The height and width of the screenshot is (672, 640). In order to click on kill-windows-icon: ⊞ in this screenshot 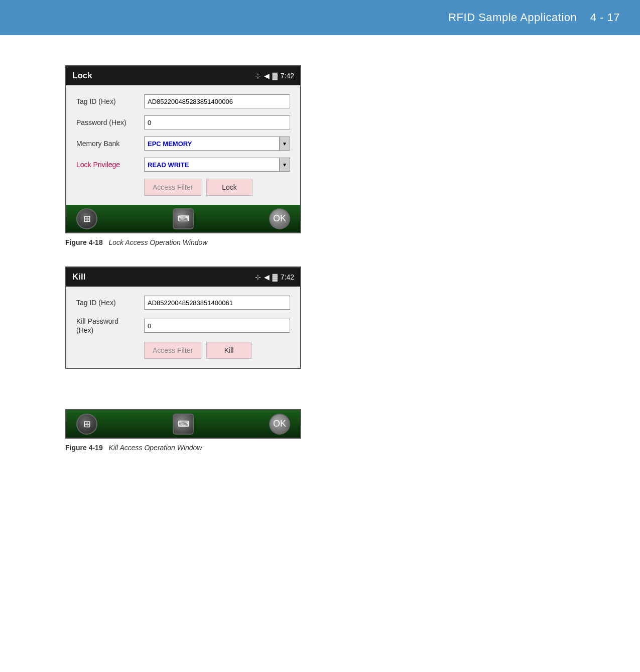, I will do `click(87, 424)`.